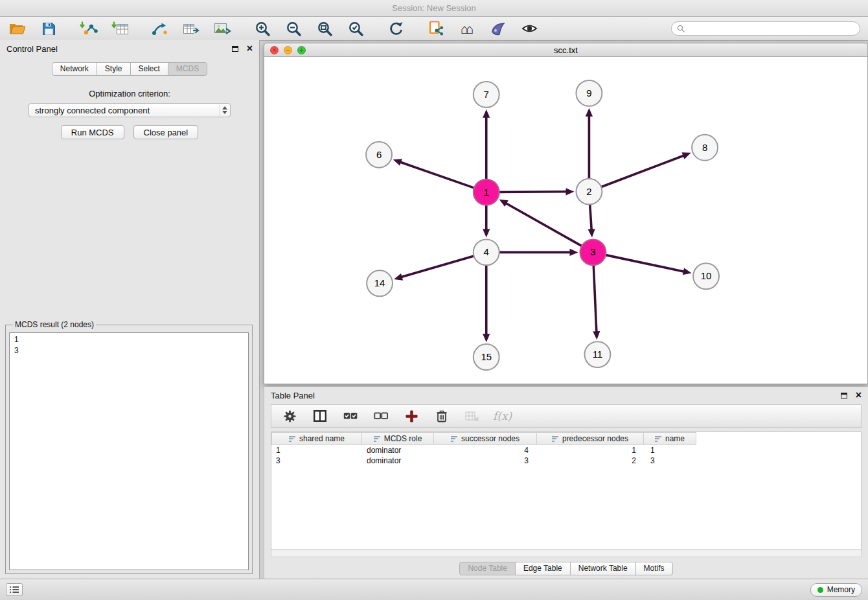 The image size is (868, 600). What do you see at coordinates (654, 569) in the screenshot?
I see `tab-motifs: Motifs` at bounding box center [654, 569].